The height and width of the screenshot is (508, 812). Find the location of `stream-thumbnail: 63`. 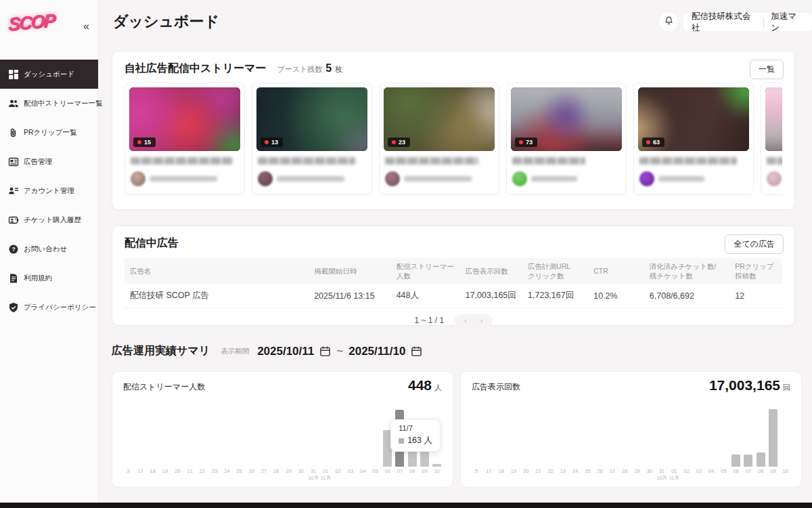

stream-thumbnail: 63 is located at coordinates (694, 119).